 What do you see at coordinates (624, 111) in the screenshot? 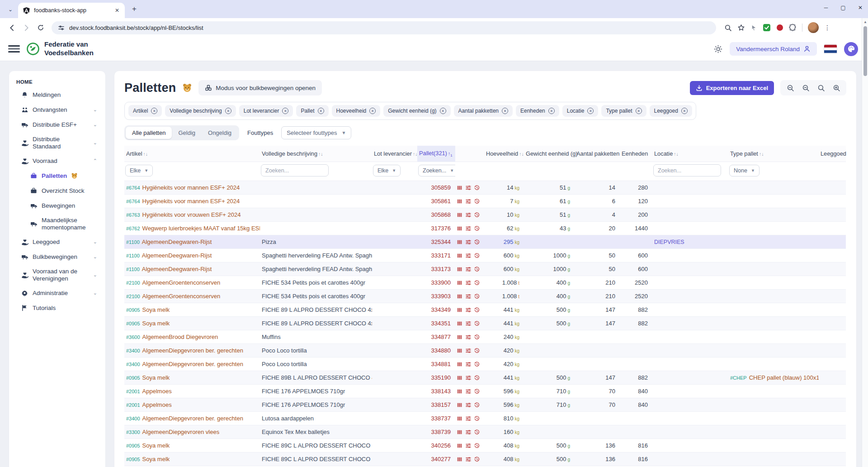
I see `filter-chip-type-pallet: Type pallet✕` at bounding box center [624, 111].